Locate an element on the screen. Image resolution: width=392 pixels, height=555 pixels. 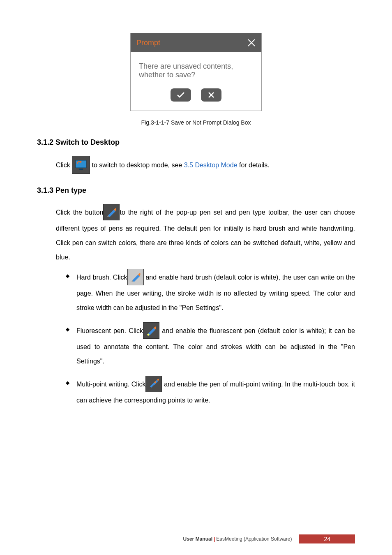
fluorescent-pen-icon is located at coordinates (151, 331).